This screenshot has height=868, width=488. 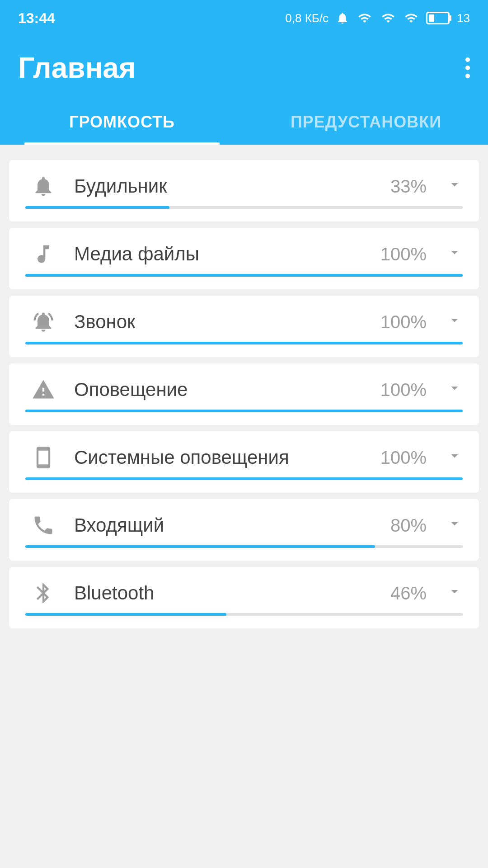 What do you see at coordinates (455, 390) in the screenshot?
I see `notification-chevron` at bounding box center [455, 390].